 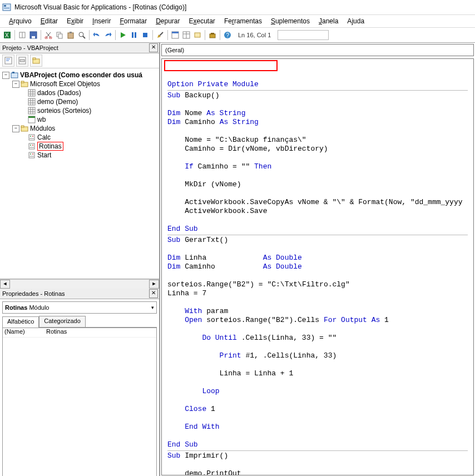 I want to click on scroll-left-icon: ◄, so click(x=5, y=284).